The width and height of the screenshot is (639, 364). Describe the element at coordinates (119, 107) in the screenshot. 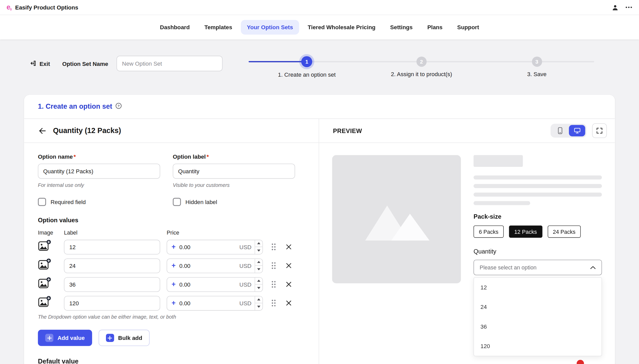

I see `help-icon: ?` at that location.